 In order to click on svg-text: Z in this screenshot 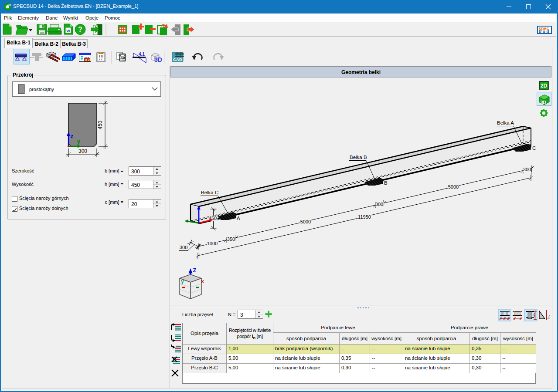, I will do `click(195, 270)`.